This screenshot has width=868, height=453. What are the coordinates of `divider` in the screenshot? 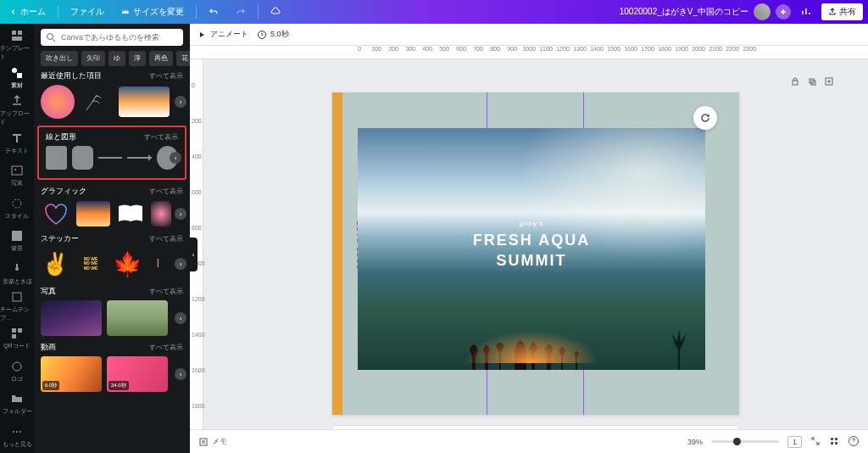 It's located at (58, 12).